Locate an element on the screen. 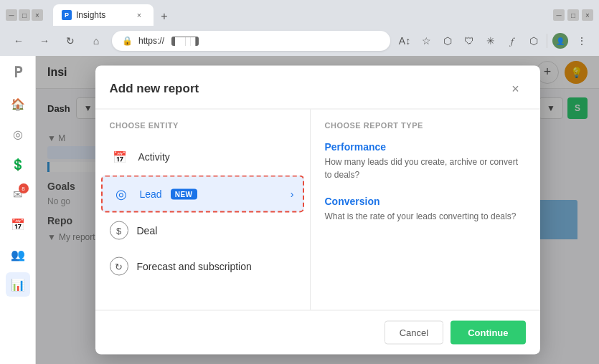  divider is located at coordinates (547, 41).